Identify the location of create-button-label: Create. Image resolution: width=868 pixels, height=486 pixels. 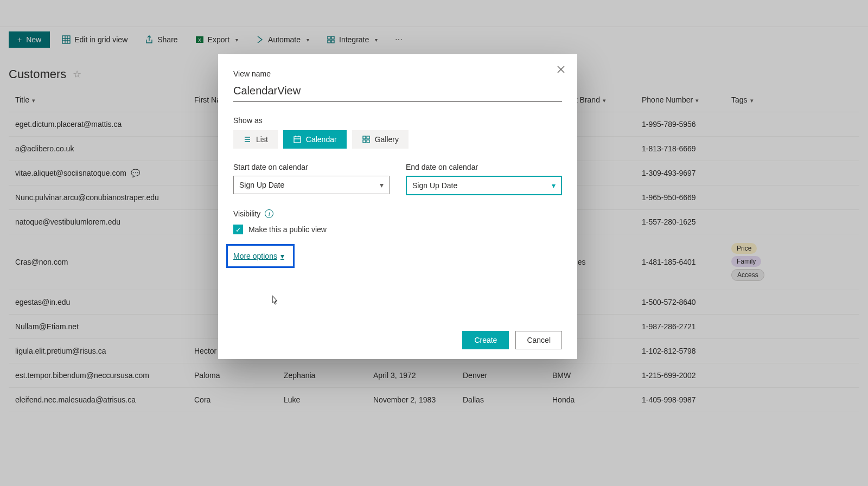
(486, 340).